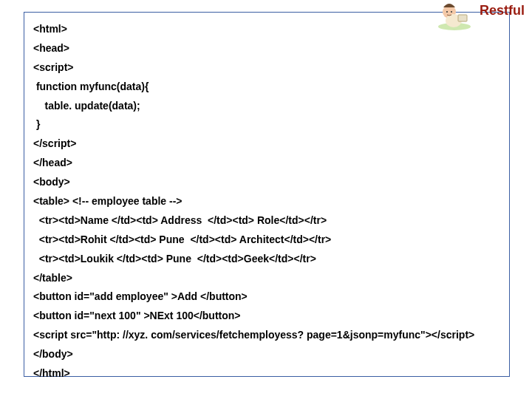  I want to click on code-line: <table> <!-- employee table -->, so click(267, 202).